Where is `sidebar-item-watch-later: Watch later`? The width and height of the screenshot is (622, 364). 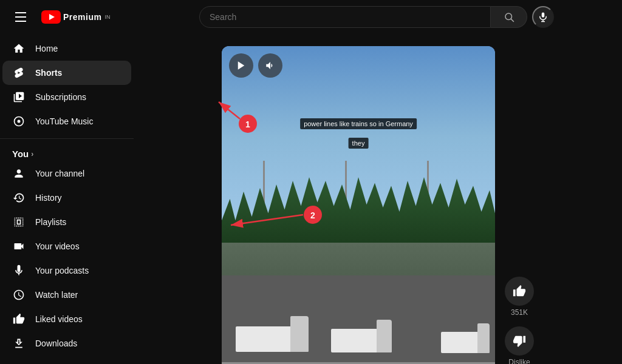
sidebar-item-watch-later: Watch later is located at coordinates (67, 295).